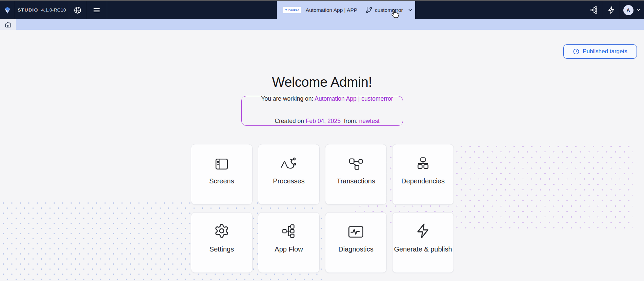 The height and width of the screenshot is (281, 644). Describe the element at coordinates (292, 10) in the screenshot. I see `app-type-badge: ▼ Banked` at that location.